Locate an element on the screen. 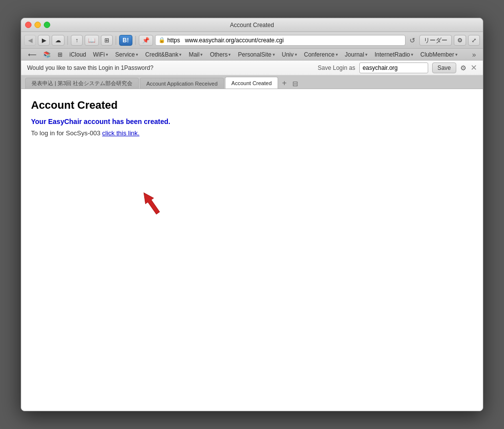  save-login-input is located at coordinates (394, 68).